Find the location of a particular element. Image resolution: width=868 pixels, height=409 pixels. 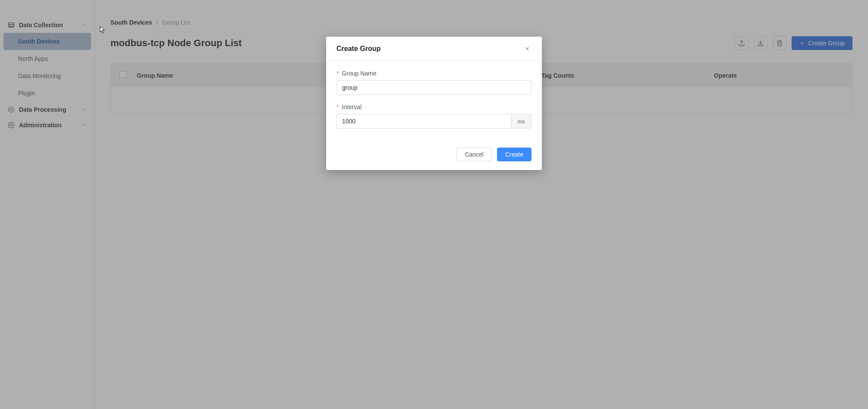

interval-input-wrapper: ms is located at coordinates (434, 121).